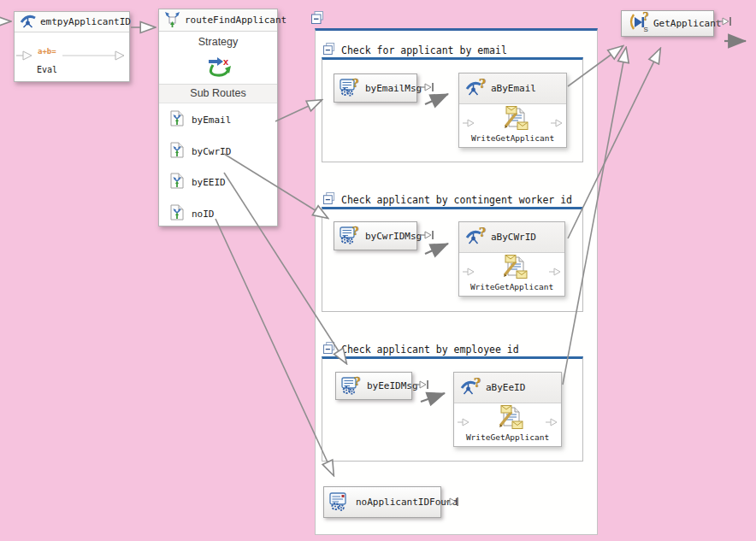 This screenshot has height=541, width=756. What do you see at coordinates (457, 200) in the screenshot?
I see `section-title: Check applicant by contingent worker id` at bounding box center [457, 200].